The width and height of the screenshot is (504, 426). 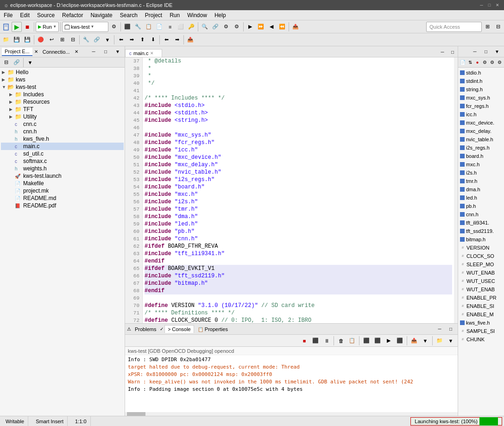 I want to click on tree-item-kws-five-h: h kws_five.h, so click(x=62, y=139).